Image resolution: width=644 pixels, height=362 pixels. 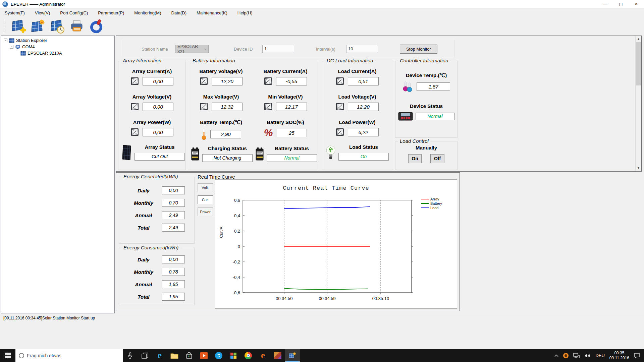 What do you see at coordinates (5, 26) in the screenshot?
I see `toolbar-gripper` at bounding box center [5, 26].